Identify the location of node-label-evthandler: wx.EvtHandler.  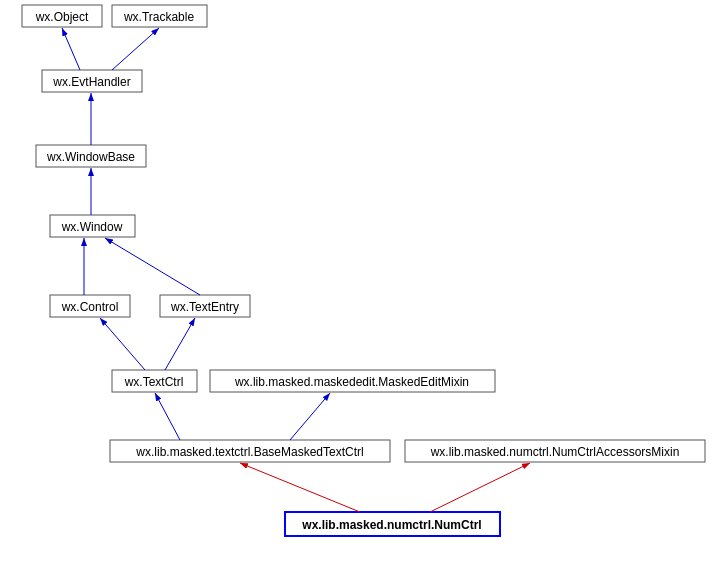
(91, 82).